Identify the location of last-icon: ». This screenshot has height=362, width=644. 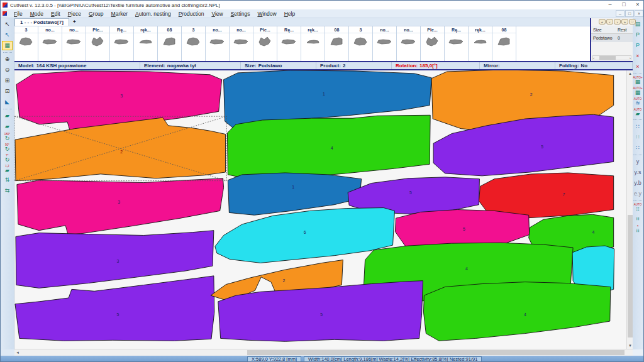
(625, 21).